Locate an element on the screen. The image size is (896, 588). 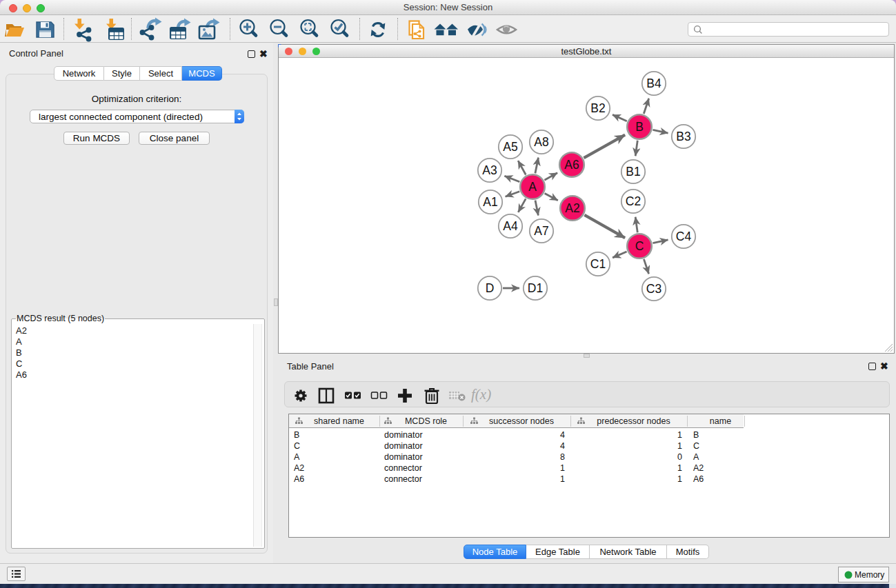
svg-text: D1 is located at coordinates (535, 288).